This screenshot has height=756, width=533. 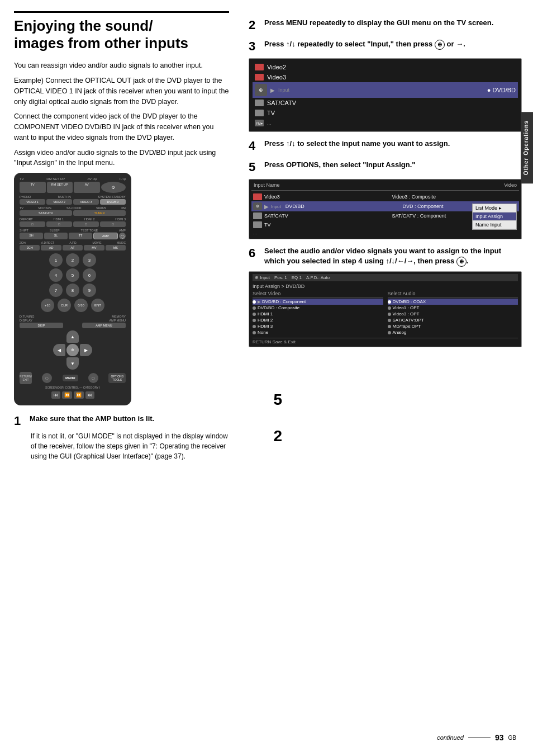 I want to click on num6-button: 6, so click(x=89, y=275).